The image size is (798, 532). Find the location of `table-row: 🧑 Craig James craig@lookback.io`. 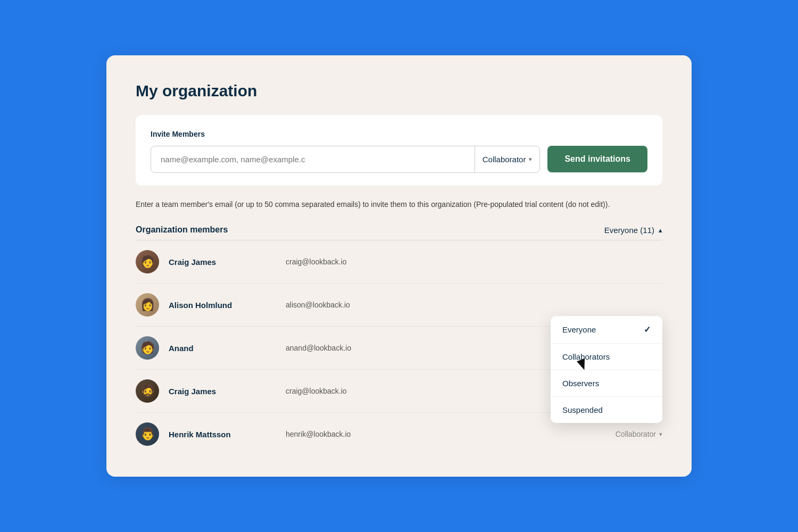

table-row: 🧑 Craig James craig@lookback.io is located at coordinates (399, 262).